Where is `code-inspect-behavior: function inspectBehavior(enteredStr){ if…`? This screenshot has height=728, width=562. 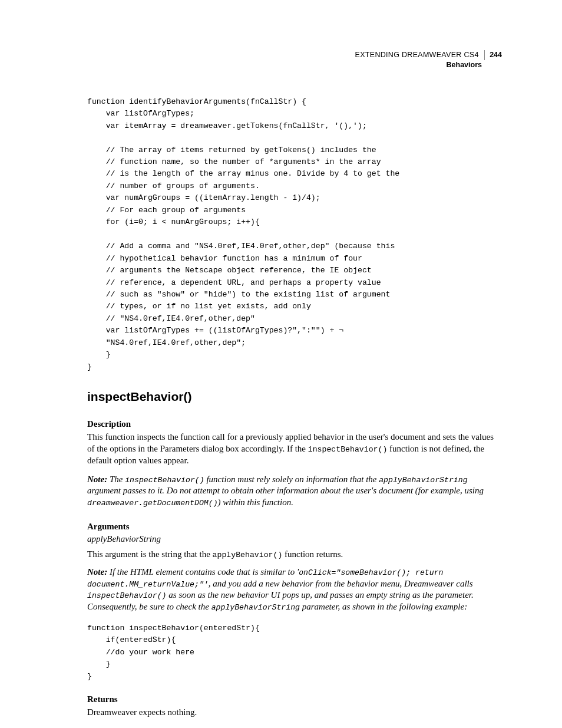 code-inspect-behavior: function inspectBehavior(enteredStr){ if… is located at coordinates (295, 653).